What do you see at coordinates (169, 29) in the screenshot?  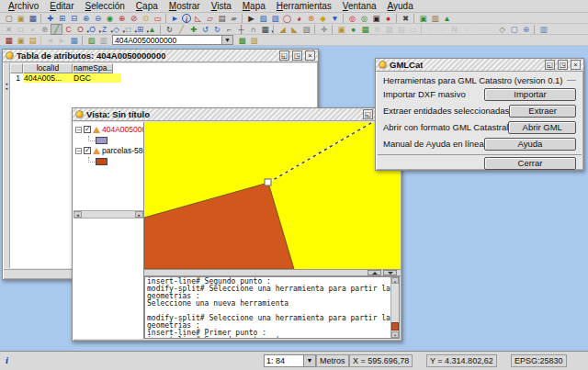 I see `rotate-tool-icon: ↻` at bounding box center [169, 29].